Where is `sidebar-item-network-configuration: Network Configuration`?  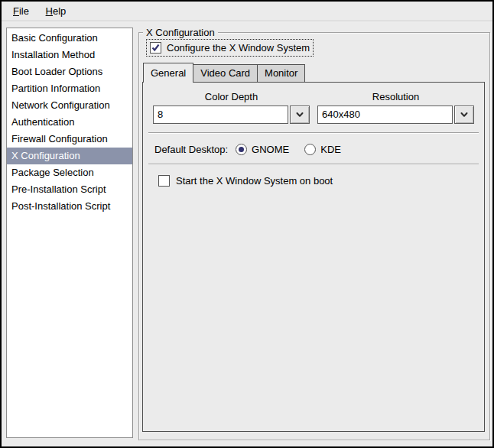 sidebar-item-network-configuration: Network Configuration is located at coordinates (70, 106).